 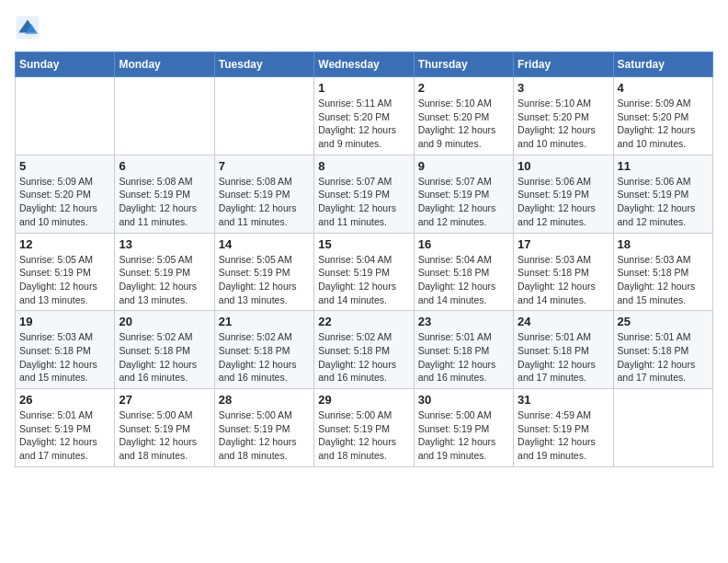 What do you see at coordinates (64, 436) in the screenshot?
I see `day-info: Sunrise: 5:01 AM Sunset: 5:19 PM Dayligh…` at bounding box center [64, 436].